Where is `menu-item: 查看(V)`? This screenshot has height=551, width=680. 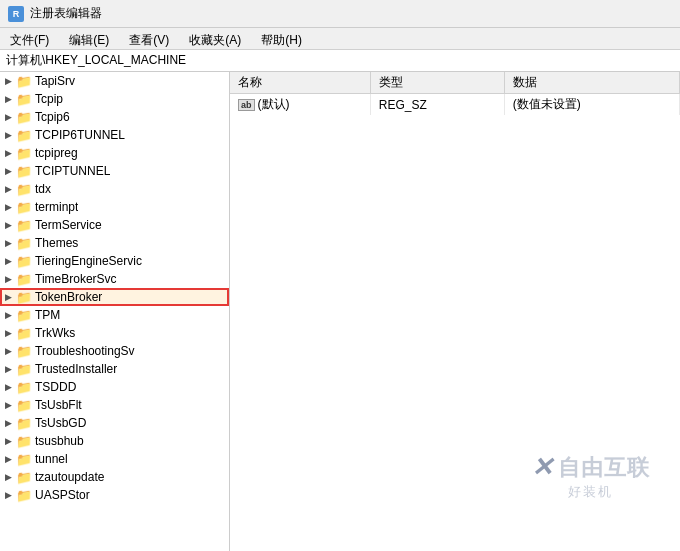 menu-item: 查看(V) is located at coordinates (149, 38).